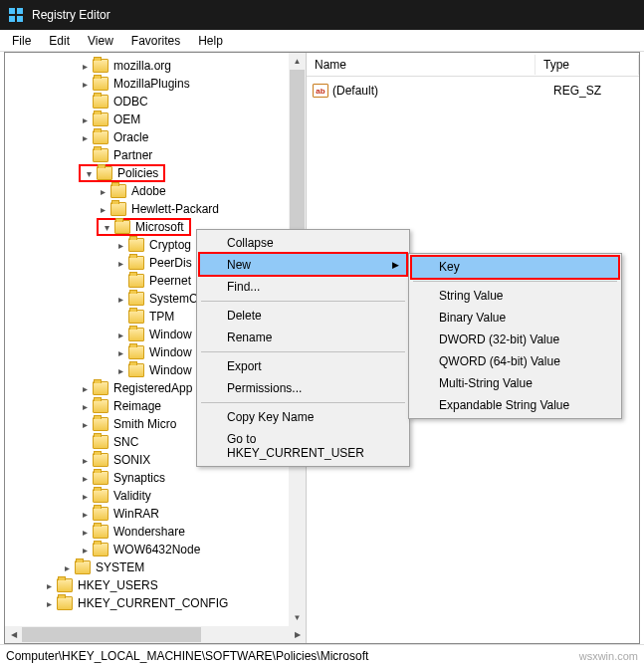 The image size is (644, 666). What do you see at coordinates (303, 243) in the screenshot?
I see `menu-item: Collapse` at bounding box center [303, 243].